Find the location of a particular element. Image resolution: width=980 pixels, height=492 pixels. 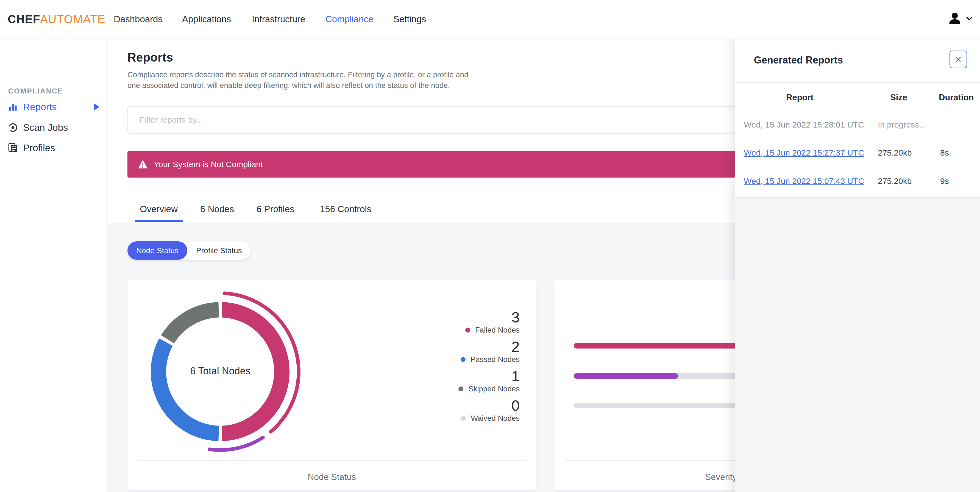

page-description: Compliance reports describe the status o… is located at coordinates (306, 80).